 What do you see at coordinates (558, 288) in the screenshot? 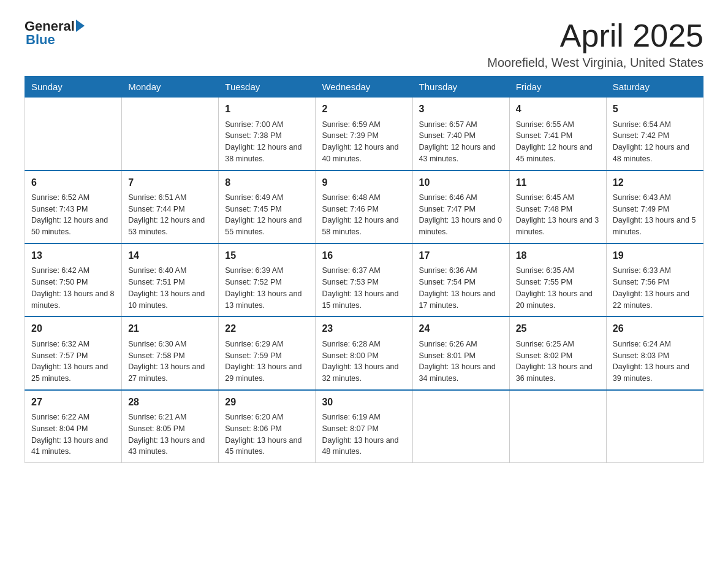
I see `day-info: Sunrise: 6:35 AM Sunset: 7:55 PM Dayligh…` at bounding box center [558, 288].